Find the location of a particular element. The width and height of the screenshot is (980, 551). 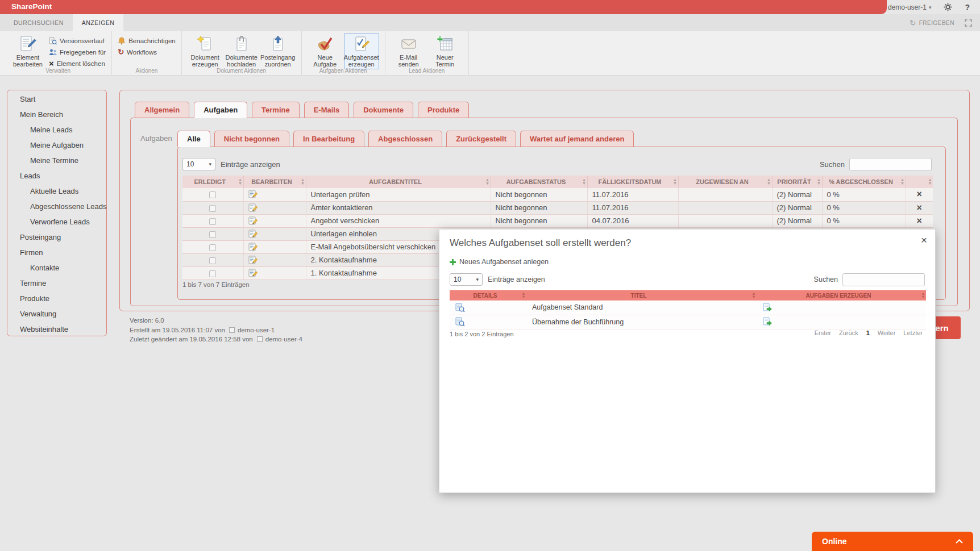

sidebar-item-mein-bereich: Mein Bereich is located at coordinates (57, 115).